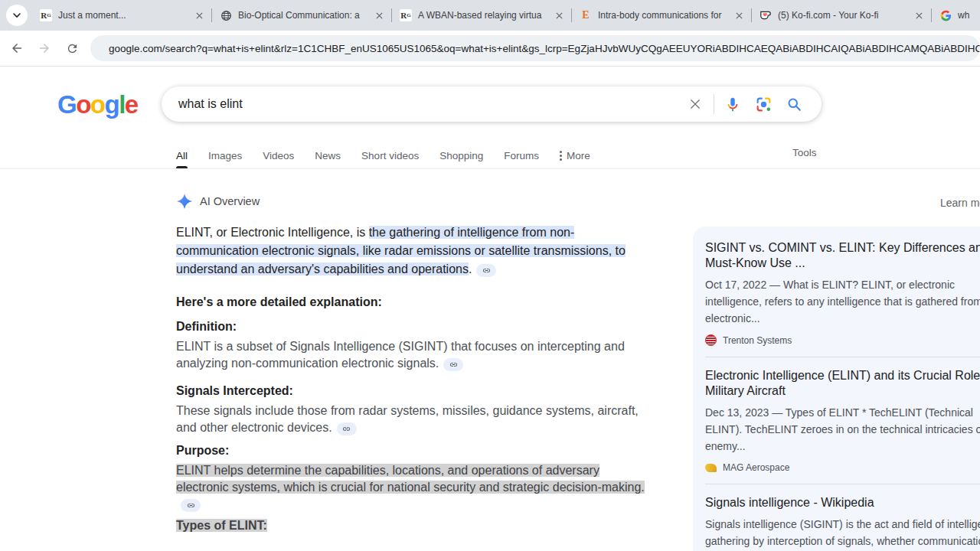 This screenshot has height=551, width=980. Describe the element at coordinates (328, 155) in the screenshot. I see `tab-news: News` at that location.